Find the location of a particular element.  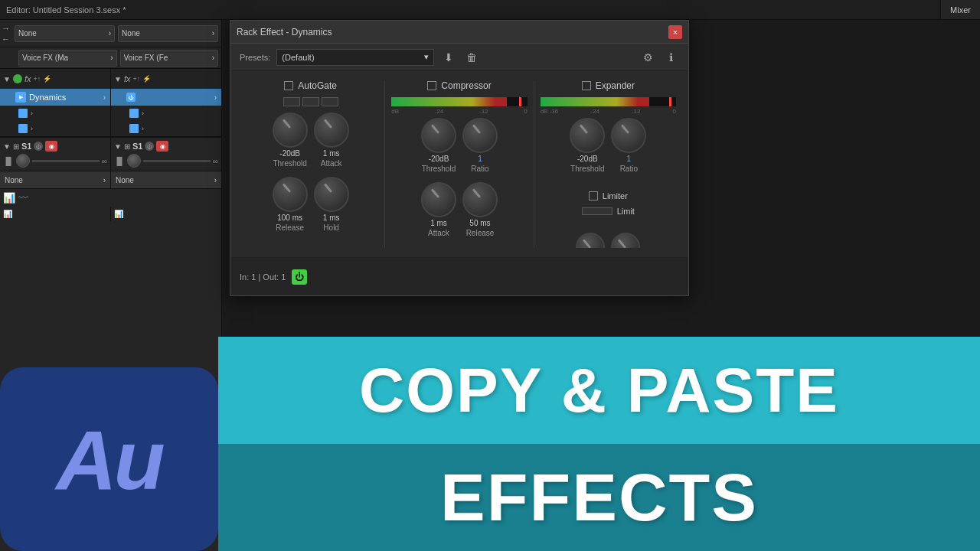

presets-select: (Default) ▾ is located at coordinates (355, 57).